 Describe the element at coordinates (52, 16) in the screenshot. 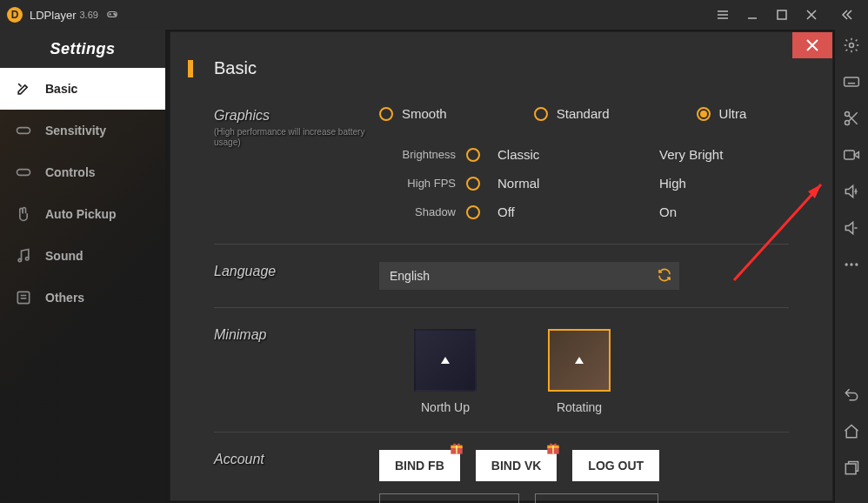

I see `app-name: LDPlayer` at that location.